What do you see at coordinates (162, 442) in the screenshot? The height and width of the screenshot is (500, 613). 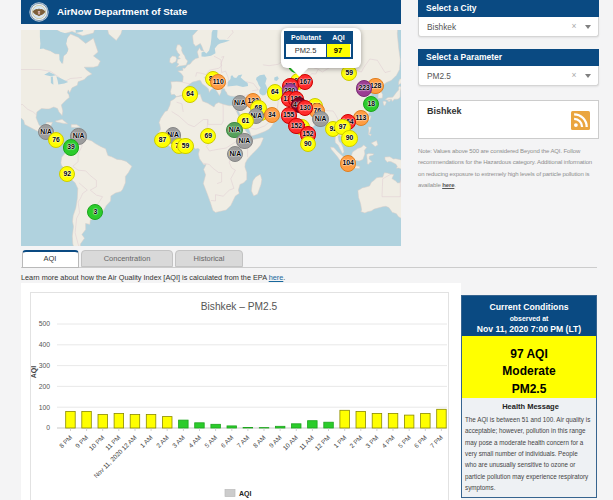 I see `svg-text: 2 AM` at bounding box center [162, 442].